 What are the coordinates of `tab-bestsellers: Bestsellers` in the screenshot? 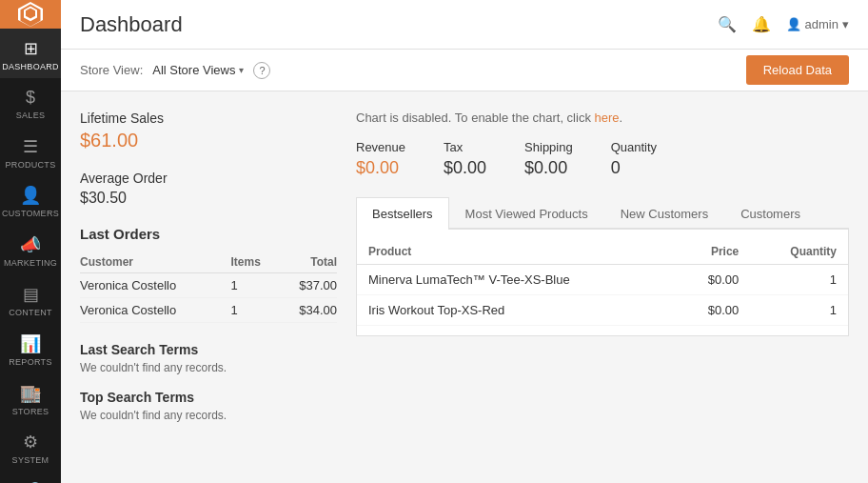 It's located at (403, 213).